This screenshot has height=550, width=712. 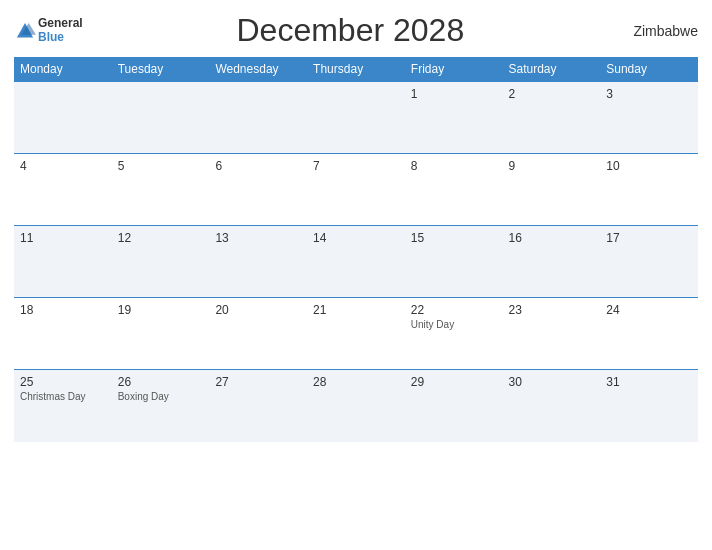 What do you see at coordinates (356, 334) in the screenshot?
I see `calendar-cell: 21` at bounding box center [356, 334].